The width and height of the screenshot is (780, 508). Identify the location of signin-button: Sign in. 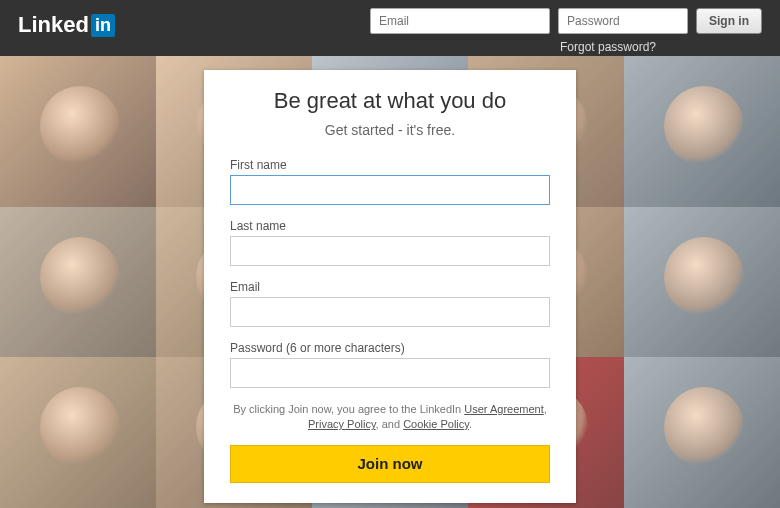
(729, 21).